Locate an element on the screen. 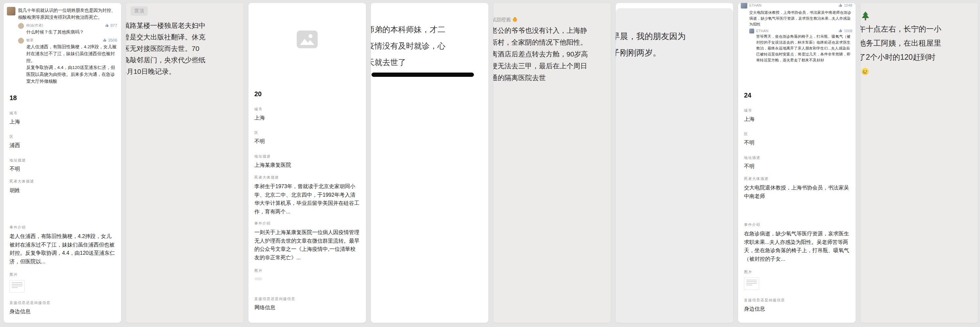 Image resolution: width=980 pixels, height=327 pixels. case-info: 19 城市 上海 区 长宁 地址描述 法华镇路某楼一楼 死者大体描述 法华镇路某… is located at coordinates (185, 323).